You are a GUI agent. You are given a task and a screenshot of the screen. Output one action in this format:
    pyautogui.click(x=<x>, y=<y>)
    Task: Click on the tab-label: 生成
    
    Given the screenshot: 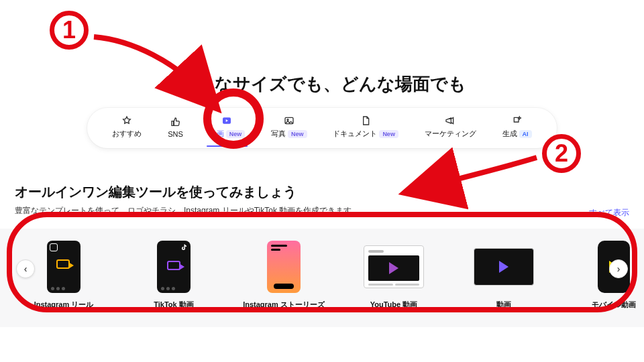 What is the action you would take?
    pyautogui.click(x=510, y=134)
    